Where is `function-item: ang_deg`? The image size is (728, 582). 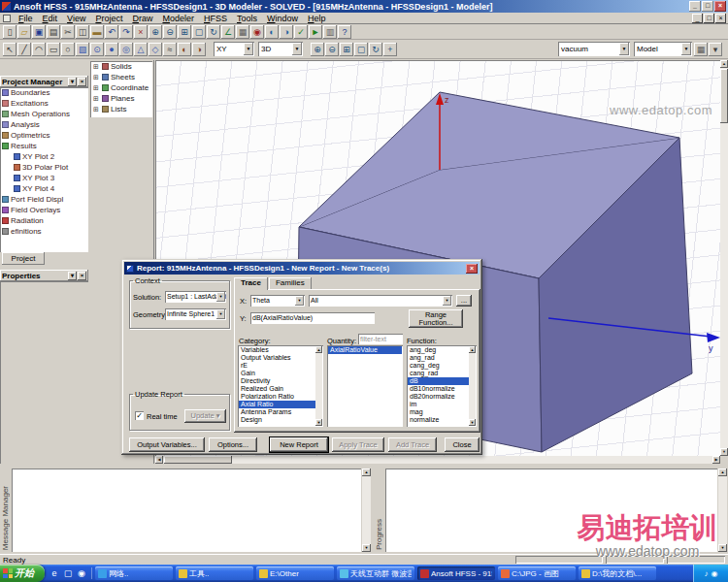 function-item: ang_deg is located at coordinates (439, 350).